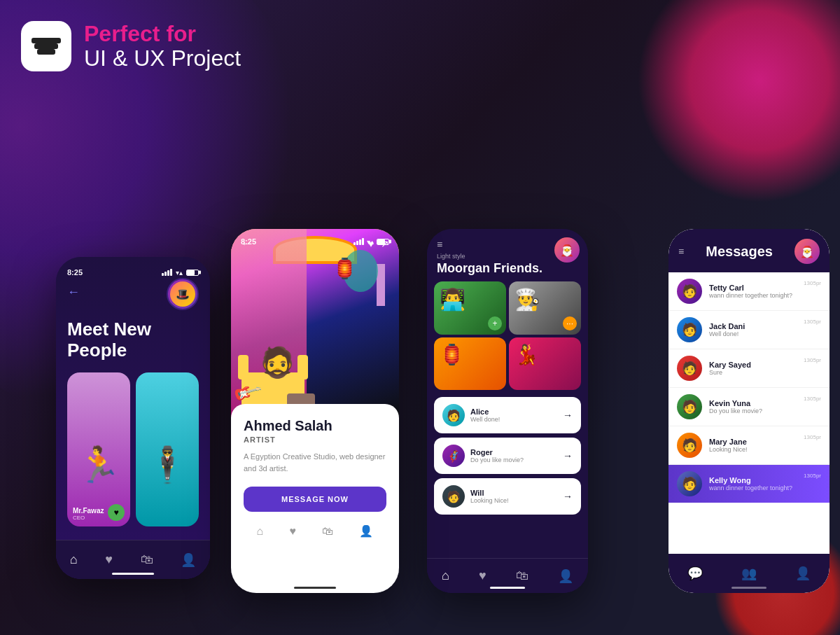 This screenshot has width=840, height=635. Describe the element at coordinates (749, 573) in the screenshot. I see `p4-contacts-icon: 👥` at that location.